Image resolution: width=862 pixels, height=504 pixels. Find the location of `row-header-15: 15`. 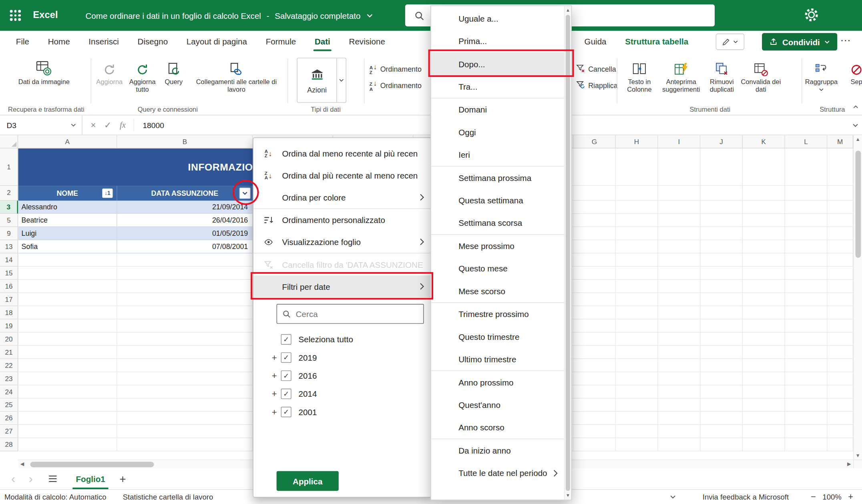

row-header-15: 15 is located at coordinates (9, 273).